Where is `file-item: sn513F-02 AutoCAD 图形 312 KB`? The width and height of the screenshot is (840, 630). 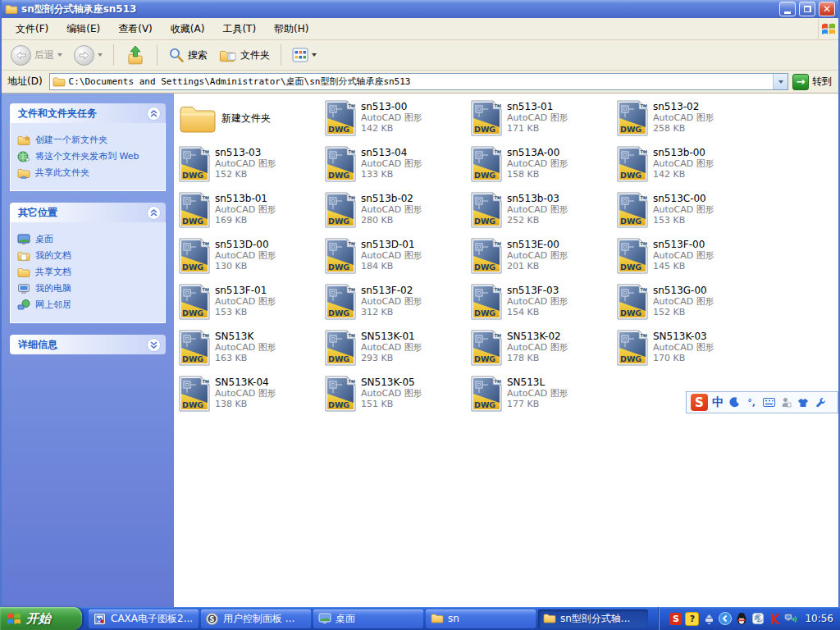 file-item: sn513F-02 AutoCAD 图形 312 KB is located at coordinates (398, 305).